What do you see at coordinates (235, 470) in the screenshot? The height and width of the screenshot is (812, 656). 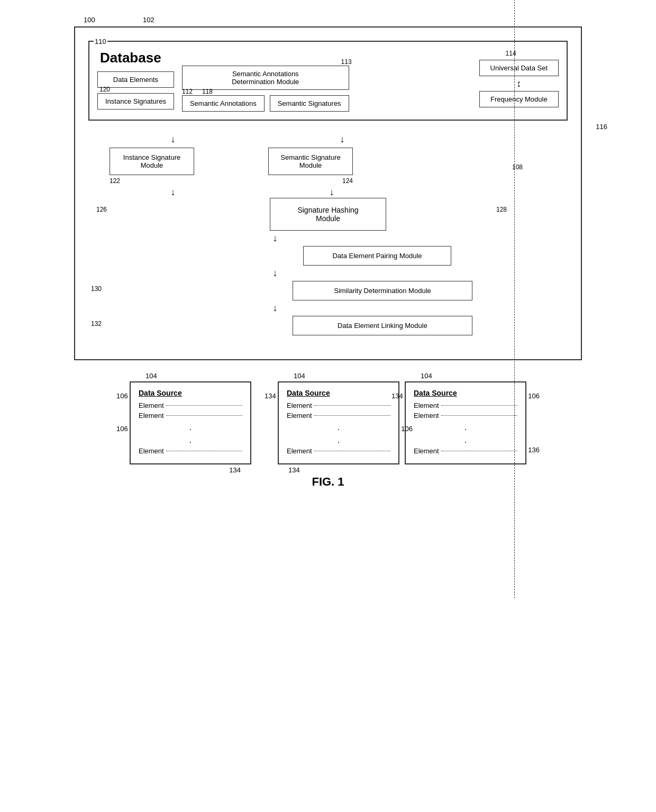 I see `ref-134-1: 134` at bounding box center [235, 470].